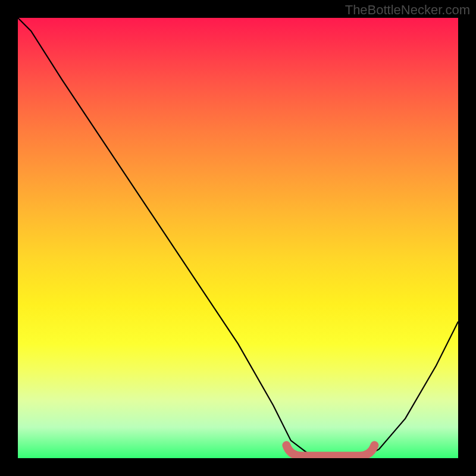 Image resolution: width=476 pixels, height=476 pixels. Describe the element at coordinates (408, 10) in the screenshot. I see `watermark-text: TheBottleNecker.com` at that location.